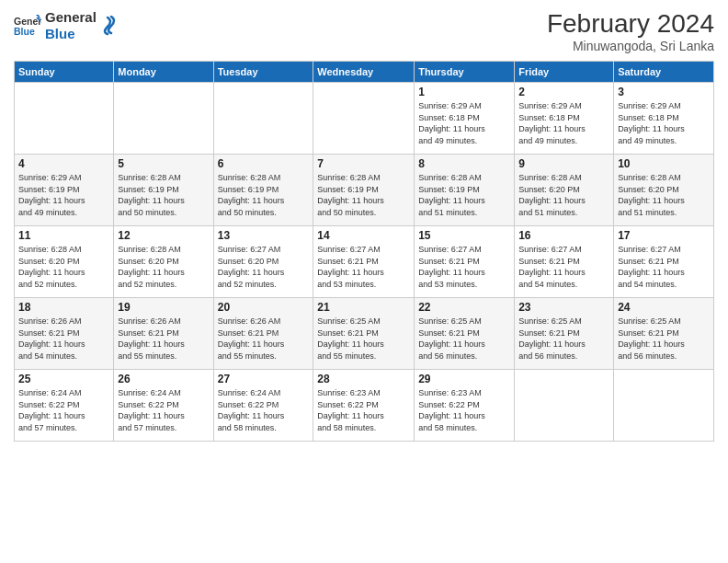 This screenshot has width=728, height=563. I want to click on day-number: 18, so click(64, 307).